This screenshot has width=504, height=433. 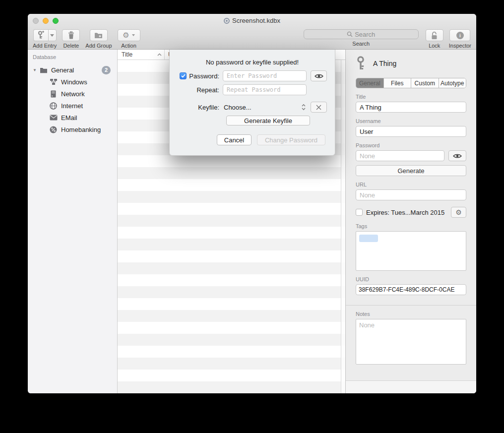 I want to click on title-field, so click(x=411, y=107).